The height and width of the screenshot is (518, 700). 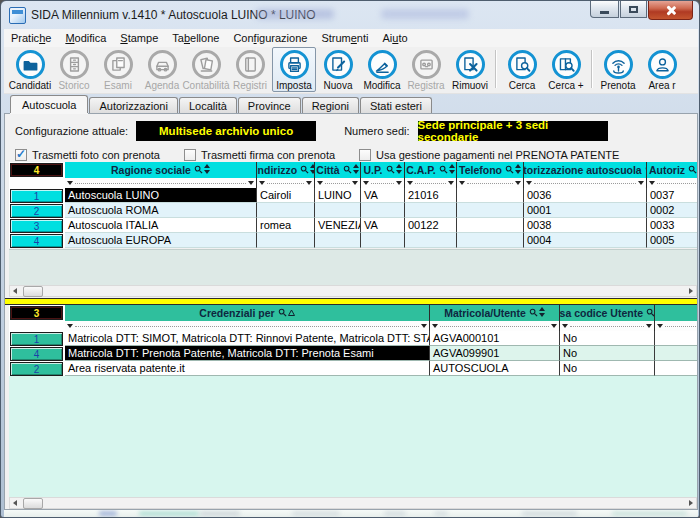 What do you see at coordinates (161, 196) in the screenshot?
I see `table-cell: Autoscuola LUINO` at bounding box center [161, 196].